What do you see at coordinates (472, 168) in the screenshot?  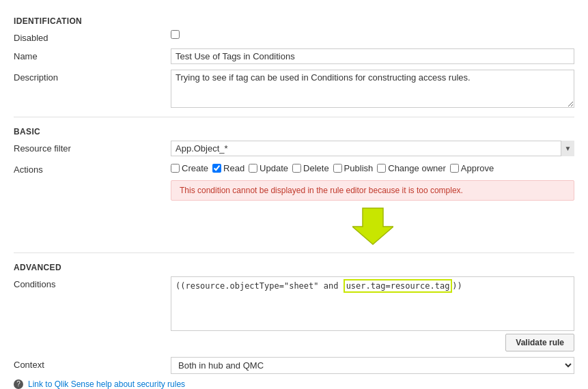 I see `action-approve: Approve` at bounding box center [472, 168].